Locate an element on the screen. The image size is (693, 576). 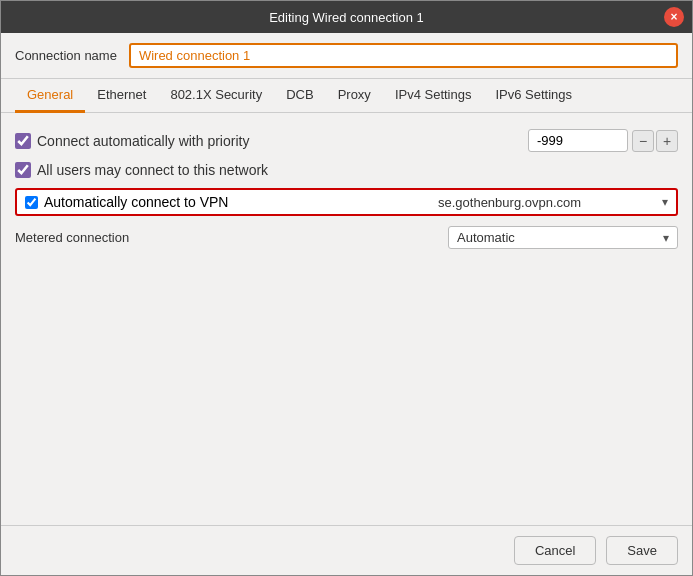
auto-vpn-checkbox-area: Automatically connect to VPN is located at coordinates (232, 202).